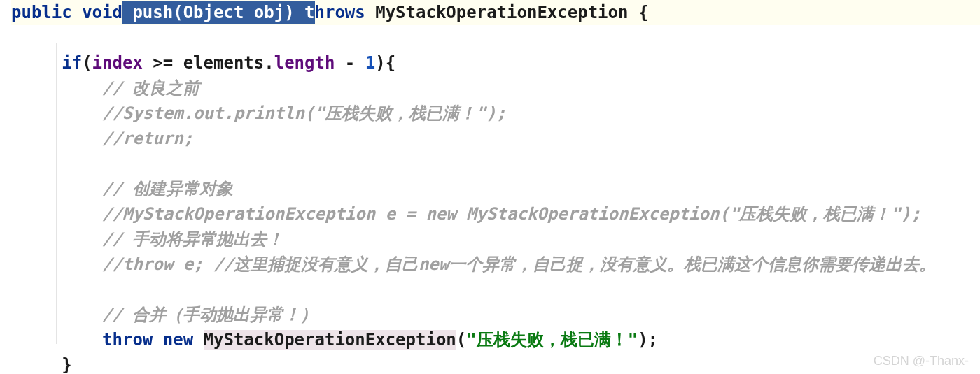  I want to click on code-line-comment: // 合并（手动抛出异常！）, so click(164, 315).